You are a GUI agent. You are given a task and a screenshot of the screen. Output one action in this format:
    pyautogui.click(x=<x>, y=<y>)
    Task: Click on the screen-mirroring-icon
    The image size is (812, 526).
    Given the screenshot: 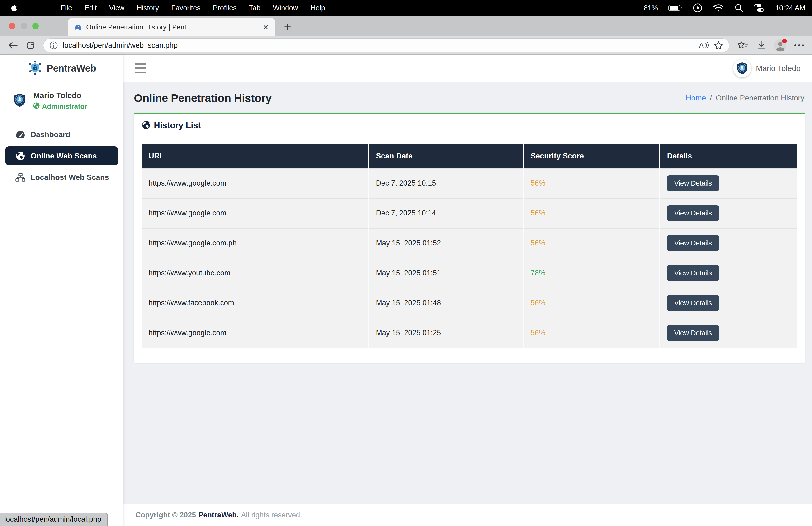 What is the action you would take?
    pyautogui.click(x=697, y=8)
    